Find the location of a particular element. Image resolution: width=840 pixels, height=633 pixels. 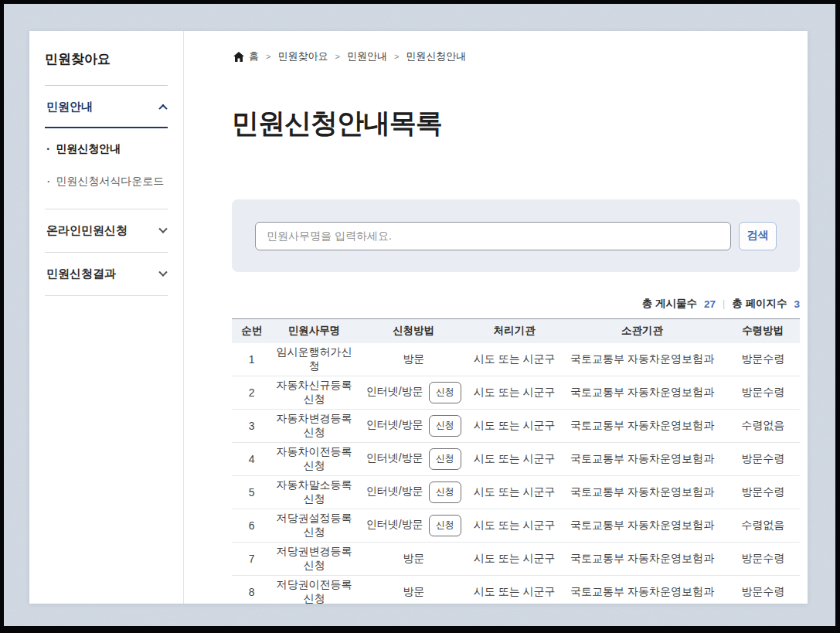

table-row: 8 저당권이전등록신청 방문 시도 또는 시군구 국토교통부 자동차운영보험과 … is located at coordinates (516, 590).